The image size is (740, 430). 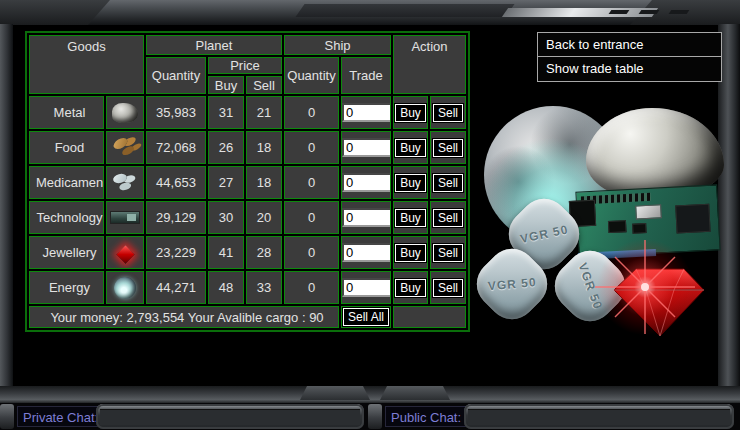 I want to click on planet-quantity: 44,653, so click(x=176, y=182).